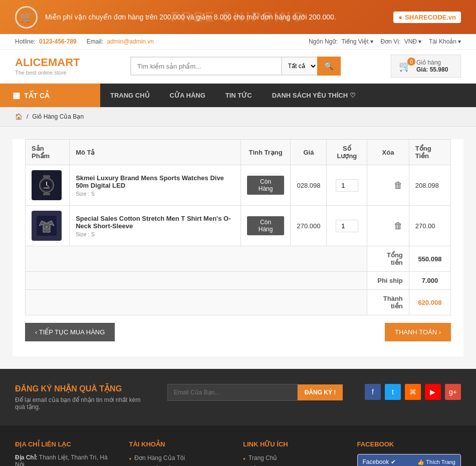 The width and height of the screenshot is (476, 466). Describe the element at coordinates (238, 67) in the screenshot. I see `header: ALICEMART The best online store Tất cả 🔍…` at that location.